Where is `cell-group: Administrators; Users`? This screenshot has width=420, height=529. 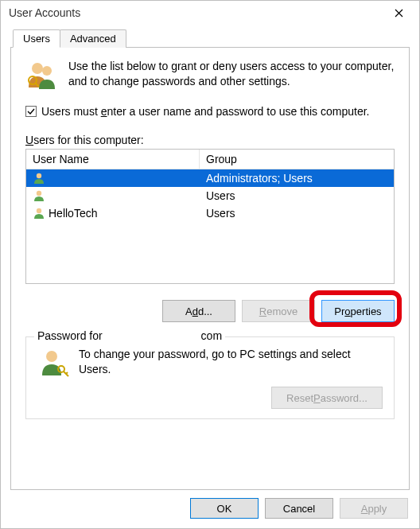 cell-group: Administrators; Users is located at coordinates (297, 178).